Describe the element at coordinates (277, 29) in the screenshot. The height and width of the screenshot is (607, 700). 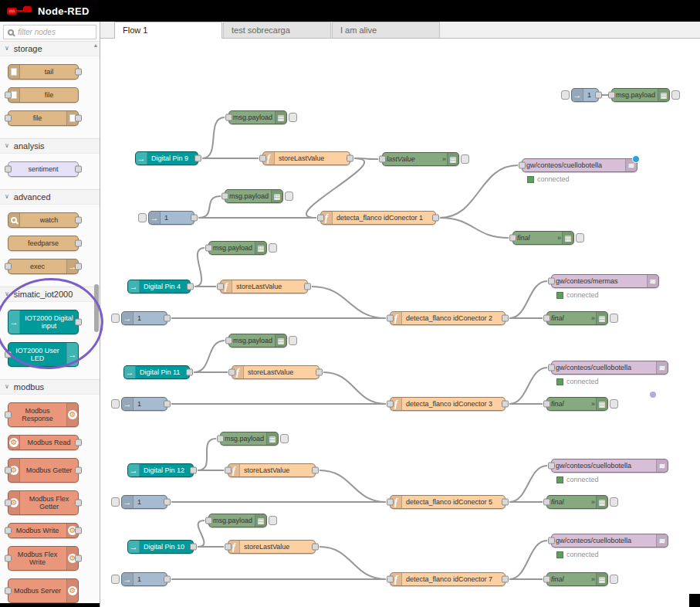
I see `tab-test-sobrecarga: test sobrecarga` at that location.